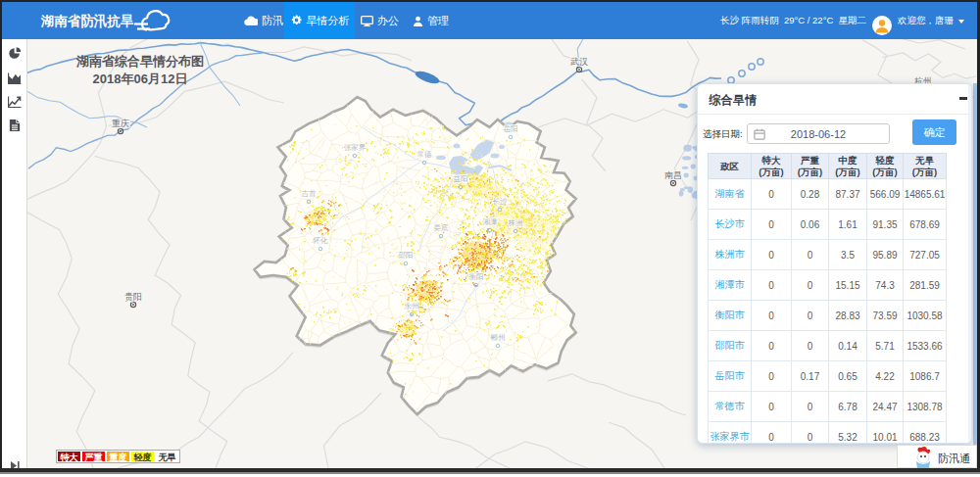 This screenshot has width=980, height=477. What do you see at coordinates (515, 223) in the screenshot?
I see `svg-text: 株洲` at bounding box center [515, 223].